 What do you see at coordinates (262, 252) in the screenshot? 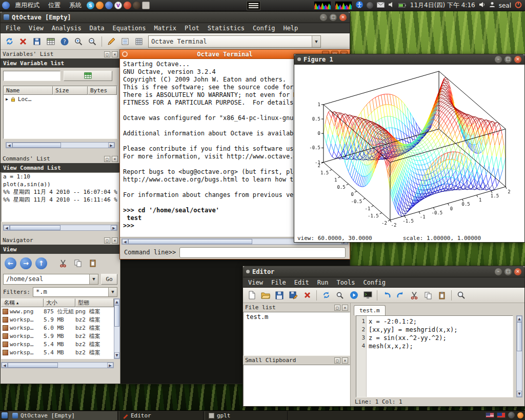
I see `command-line-input` at bounding box center [262, 252].